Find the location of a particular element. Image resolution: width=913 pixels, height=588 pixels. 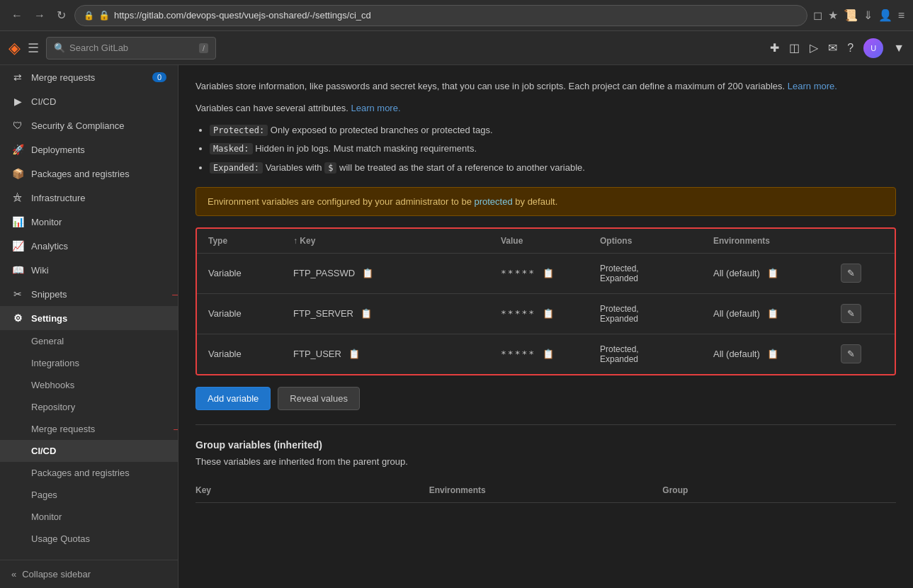

row2-copy-key-btn: 📋 is located at coordinates (366, 313).